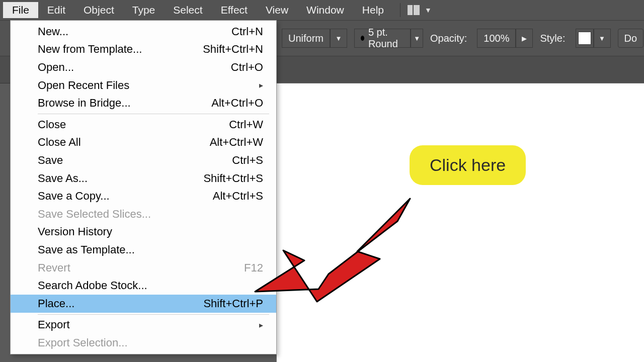  Describe the element at coordinates (143, 268) in the screenshot. I see `menu-item-revert: RevertF12` at that location.